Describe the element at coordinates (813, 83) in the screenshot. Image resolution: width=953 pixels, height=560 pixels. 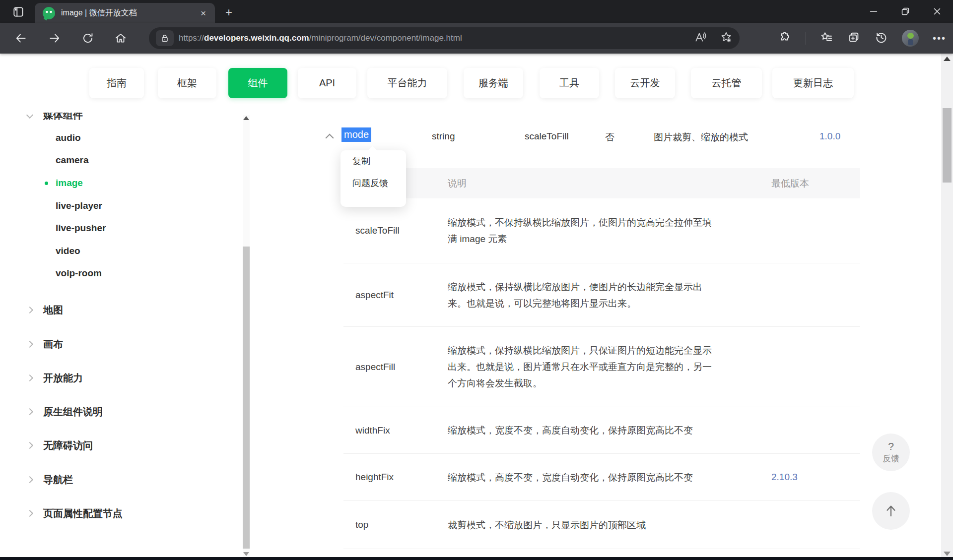
I see `nav-tab-changelog: 更新日志` at that location.